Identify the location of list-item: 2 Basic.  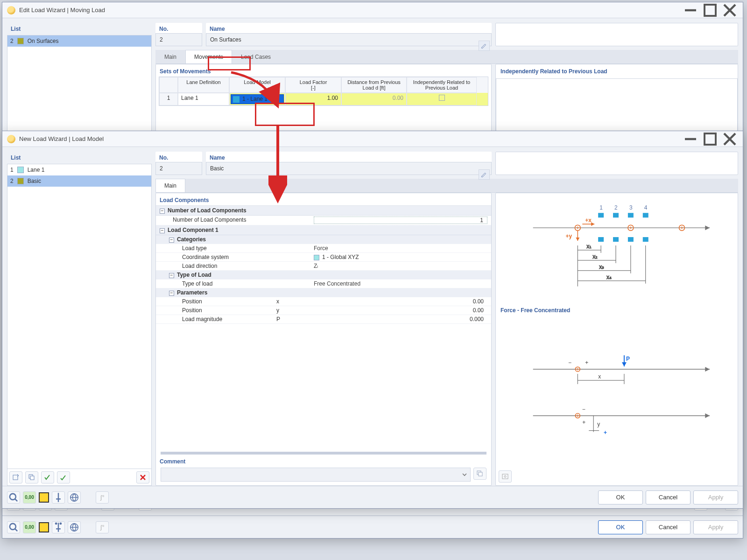
(79, 181).